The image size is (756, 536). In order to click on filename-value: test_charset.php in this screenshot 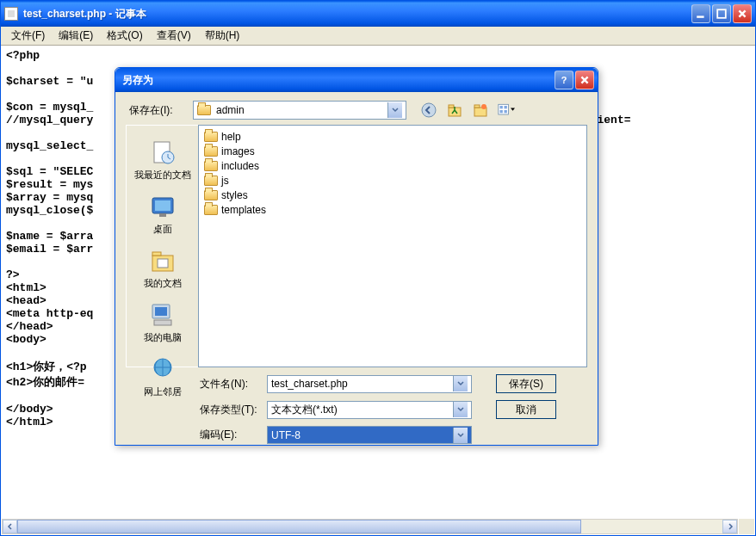, I will do `click(310, 384)`.